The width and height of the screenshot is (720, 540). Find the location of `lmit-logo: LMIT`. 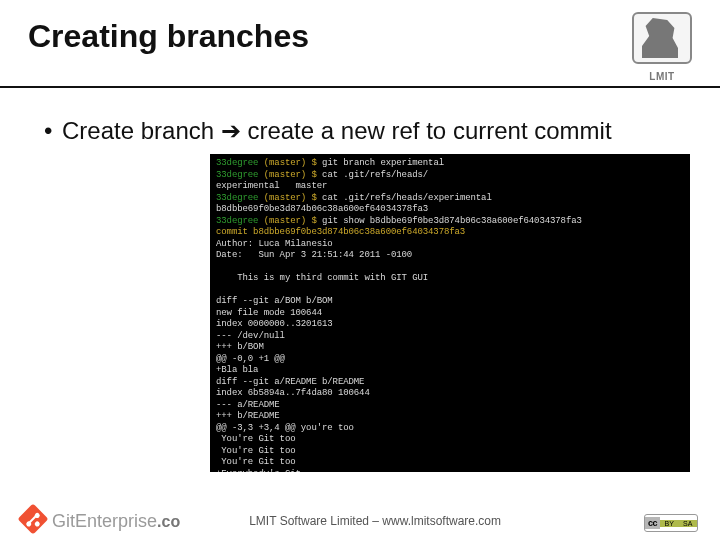

lmit-logo: LMIT is located at coordinates (662, 46).